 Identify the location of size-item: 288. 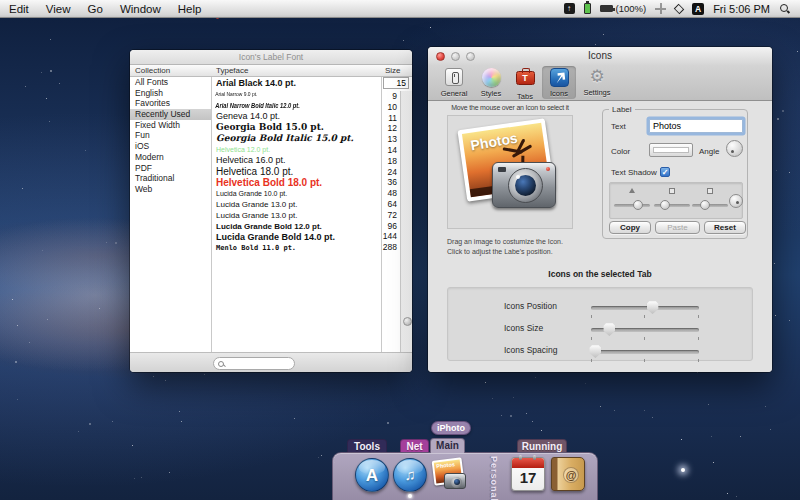
(391, 248).